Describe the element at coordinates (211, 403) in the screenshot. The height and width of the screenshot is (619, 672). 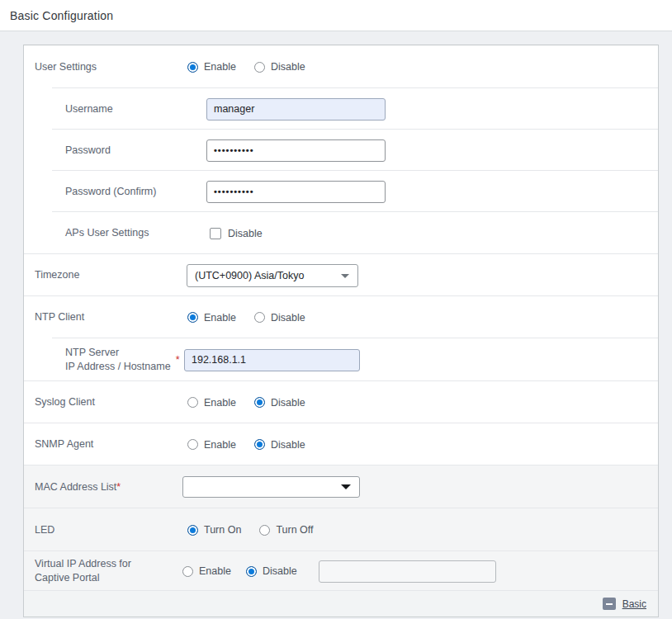
I see `syslog-enable-radio: Enable` at that location.